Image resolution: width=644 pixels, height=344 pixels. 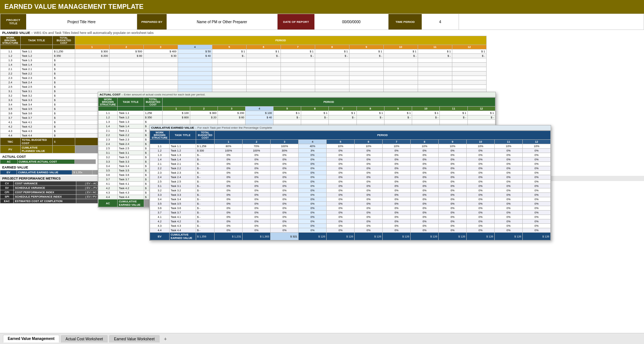 What do you see at coordinates (350, 217) in the screenshot?
I see `ev-data-row: 4.1Task 4.1$ -0%0%0%0%0%0%0%0%0%0%0%0%` at bounding box center [350, 217].